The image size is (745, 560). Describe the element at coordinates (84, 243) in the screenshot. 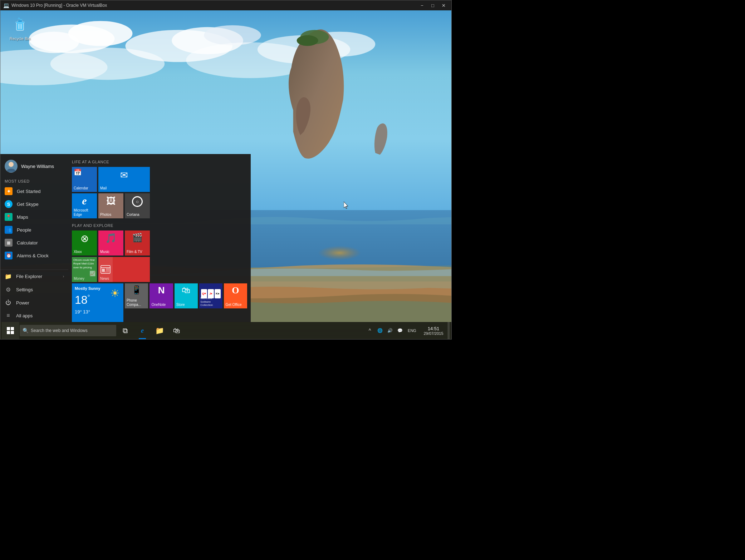

I see `tile-xbox: ⊗ Xbox` at that location.